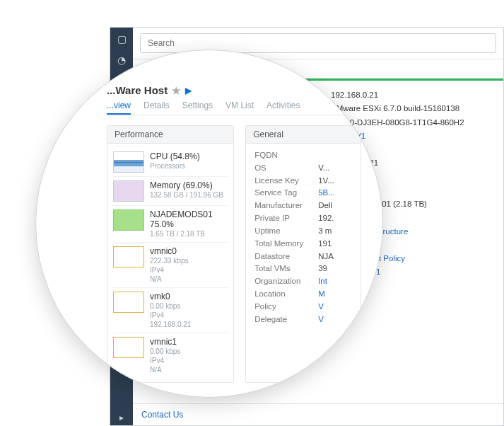 The width and height of the screenshot is (504, 426). Describe the element at coordinates (119, 108) in the screenshot. I see `tab--view: ...view` at that location.